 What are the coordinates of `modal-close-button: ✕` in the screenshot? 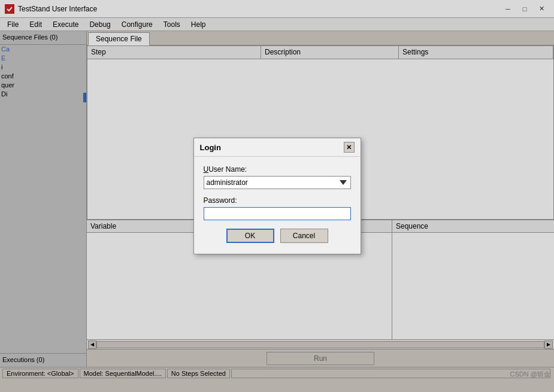 It's located at (349, 147).